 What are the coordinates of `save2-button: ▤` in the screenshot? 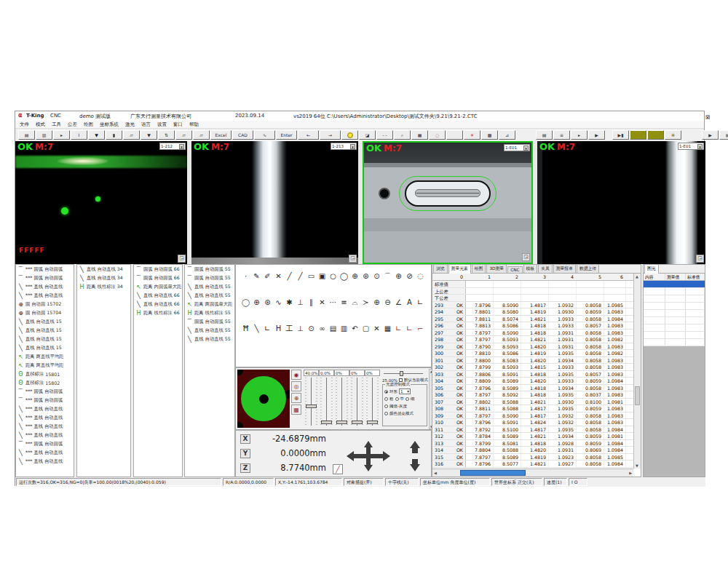 It's located at (724, 135).